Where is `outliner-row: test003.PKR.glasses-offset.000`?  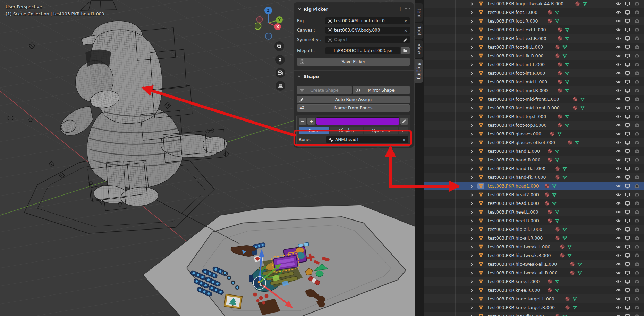 outliner-row: test003.PKR.glasses-offset.000 is located at coordinates (534, 142).